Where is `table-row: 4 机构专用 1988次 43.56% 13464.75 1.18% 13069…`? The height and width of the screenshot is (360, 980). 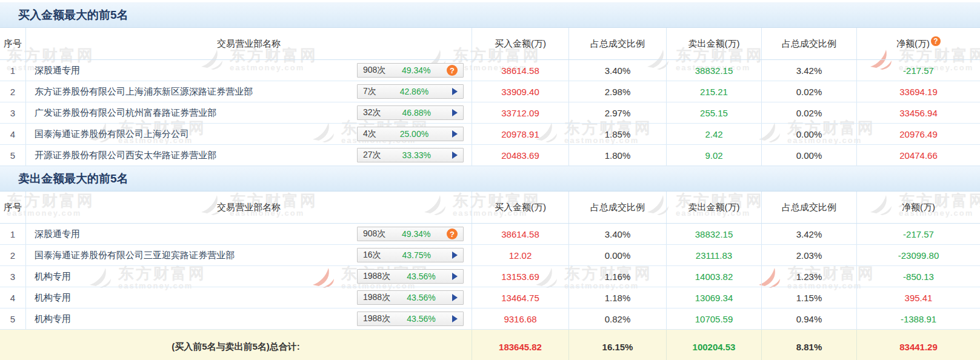 table-row: 4 机构专用 1988次 43.56% 13464.75 1.18% 13069… is located at coordinates (490, 298).